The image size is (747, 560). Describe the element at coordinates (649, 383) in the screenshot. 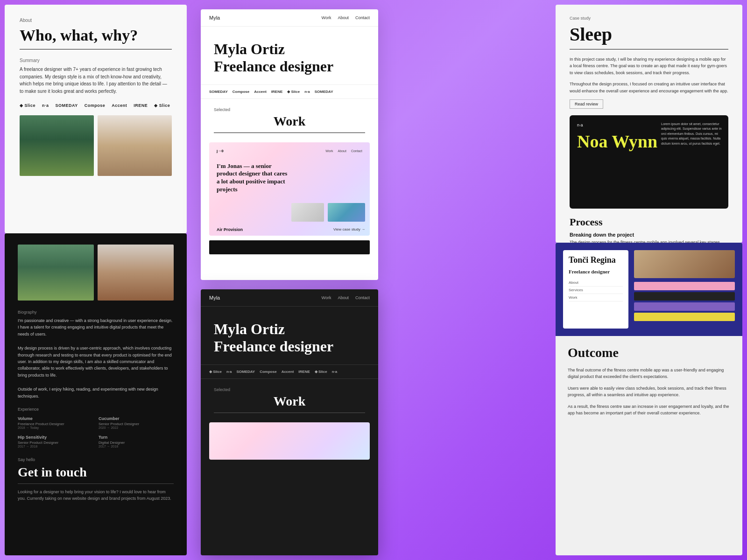

I see `br-text-section: Outcome The final outcome of the fitness…` at that location.